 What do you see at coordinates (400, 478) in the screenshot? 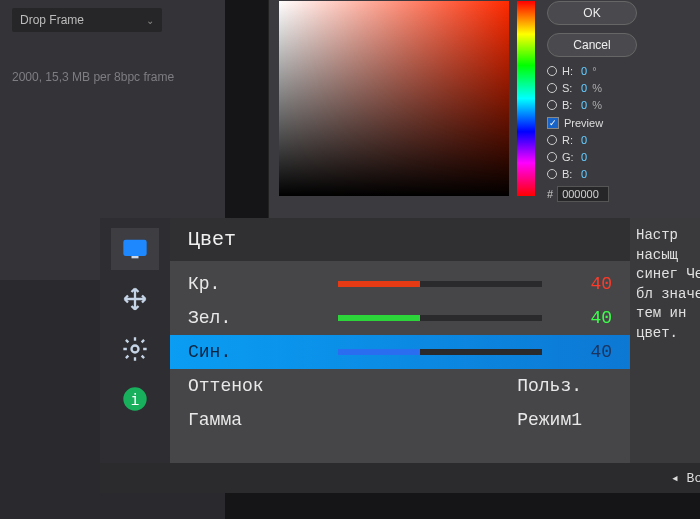
I see `osd-bottom-bar: ◂ Воз` at bounding box center [400, 478].